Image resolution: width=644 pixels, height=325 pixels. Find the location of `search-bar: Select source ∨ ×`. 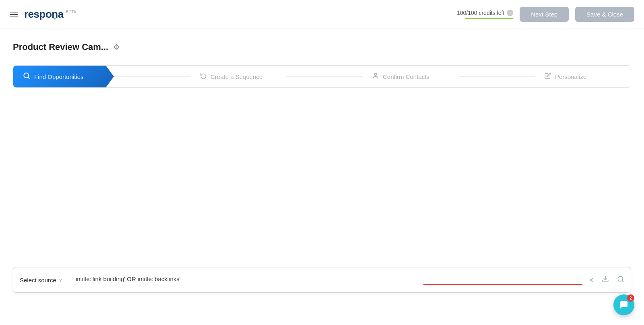

search-bar: Select source ∨ × is located at coordinates (322, 280).